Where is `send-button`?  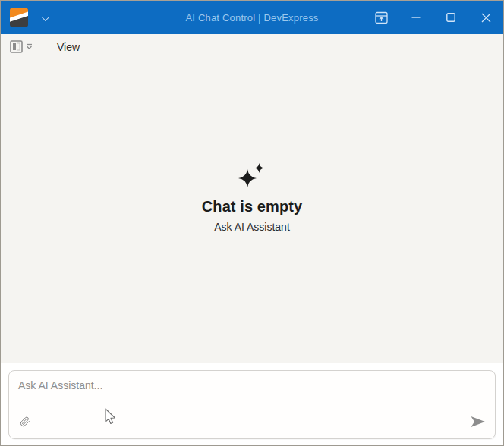
send-button is located at coordinates (478, 422).